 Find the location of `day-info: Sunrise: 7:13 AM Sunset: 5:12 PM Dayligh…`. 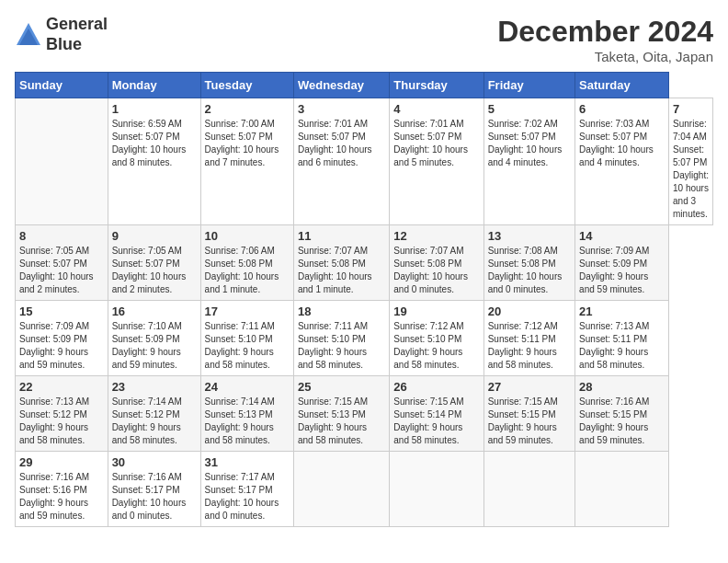

day-info: Sunrise: 7:13 AM Sunset: 5:12 PM Dayligh… is located at coordinates (62, 421).